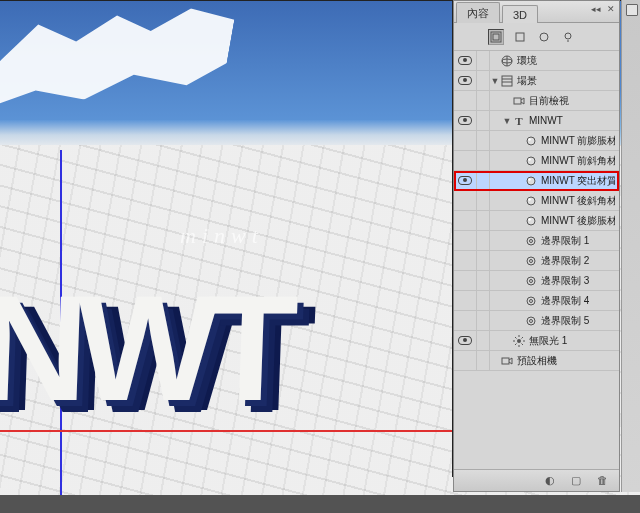 The image size is (640, 513). What do you see at coordinates (519, 121) in the screenshot?
I see `svg-text: T` at bounding box center [519, 121].